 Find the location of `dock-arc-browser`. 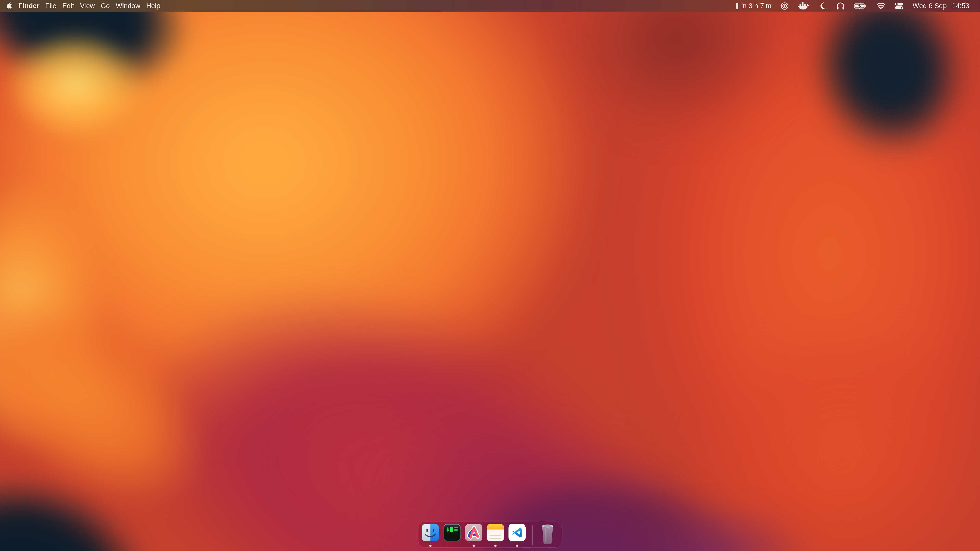

dock-arc-browser is located at coordinates (474, 533).